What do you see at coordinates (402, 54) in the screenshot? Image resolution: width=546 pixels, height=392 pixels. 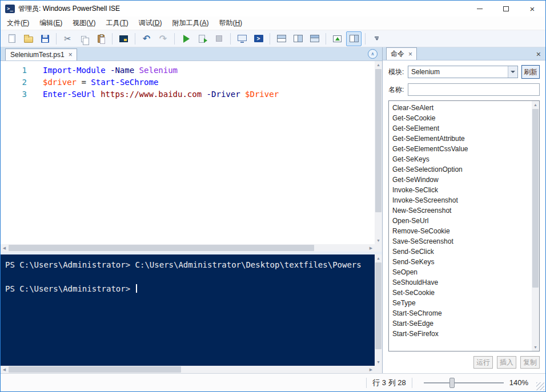 I see `tab-commands: 命令 ×` at bounding box center [402, 54].